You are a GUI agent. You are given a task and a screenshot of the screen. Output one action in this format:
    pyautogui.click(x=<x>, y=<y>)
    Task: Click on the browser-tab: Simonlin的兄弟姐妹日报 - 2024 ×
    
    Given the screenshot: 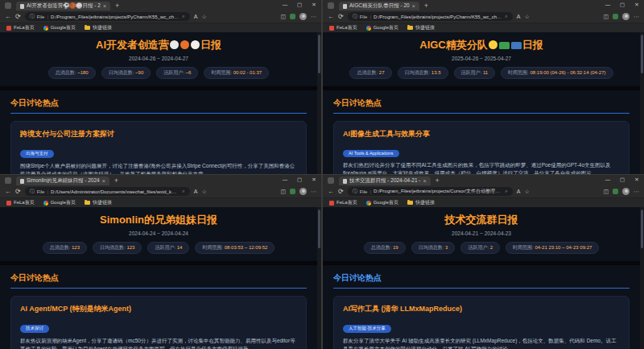 What is the action you would take?
    pyautogui.click(x=63, y=181)
    